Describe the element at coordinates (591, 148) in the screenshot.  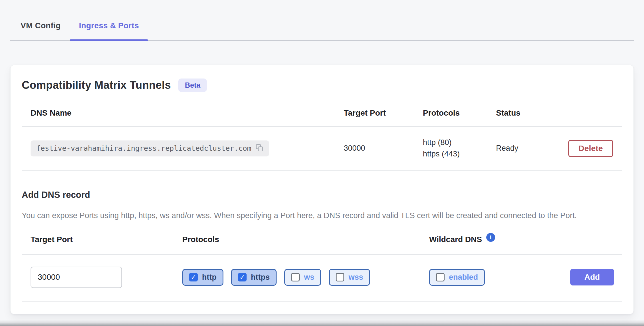
I see `delete-button: Delete` at that location.